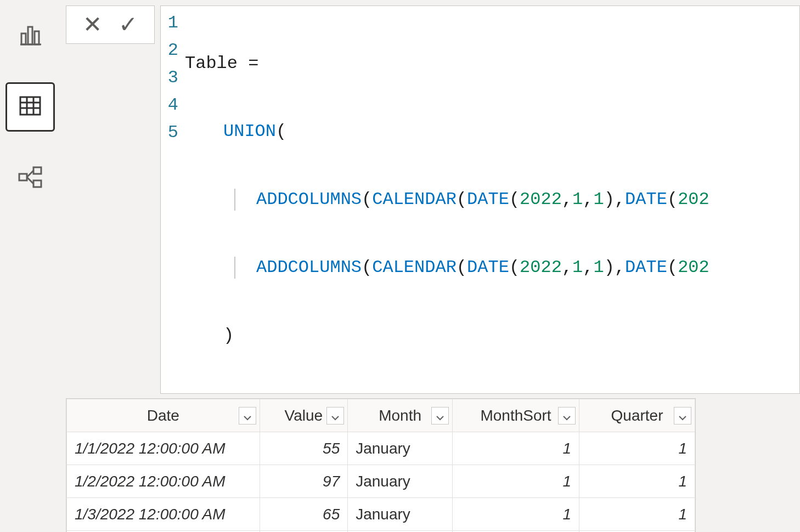 This screenshot has width=800, height=532. What do you see at coordinates (638, 416) in the screenshot?
I see `column-header-quarter: Quarter` at bounding box center [638, 416].